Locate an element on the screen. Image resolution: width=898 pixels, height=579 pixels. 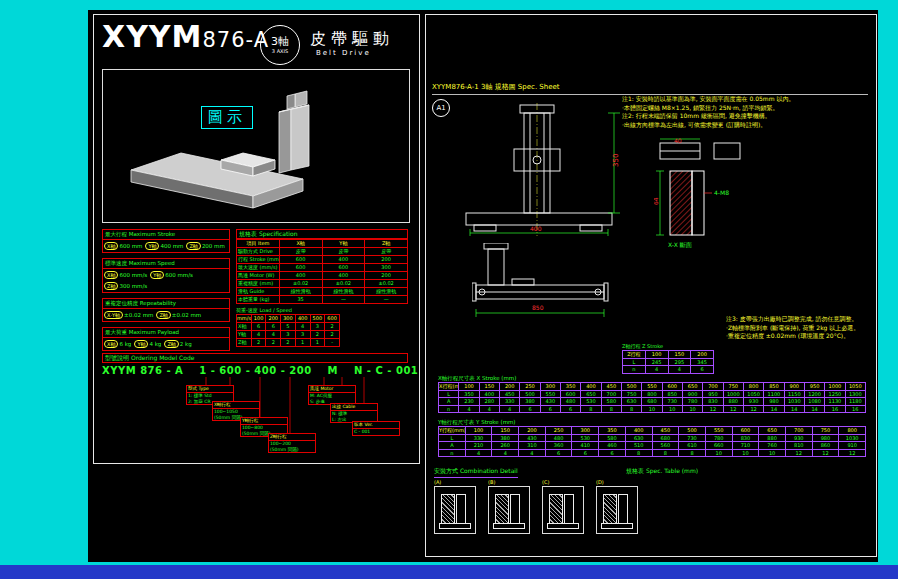
sheet-header: XYYM876-A-1 3軸 規格圖 Spec. Sheet is located at coordinates (650, 89).